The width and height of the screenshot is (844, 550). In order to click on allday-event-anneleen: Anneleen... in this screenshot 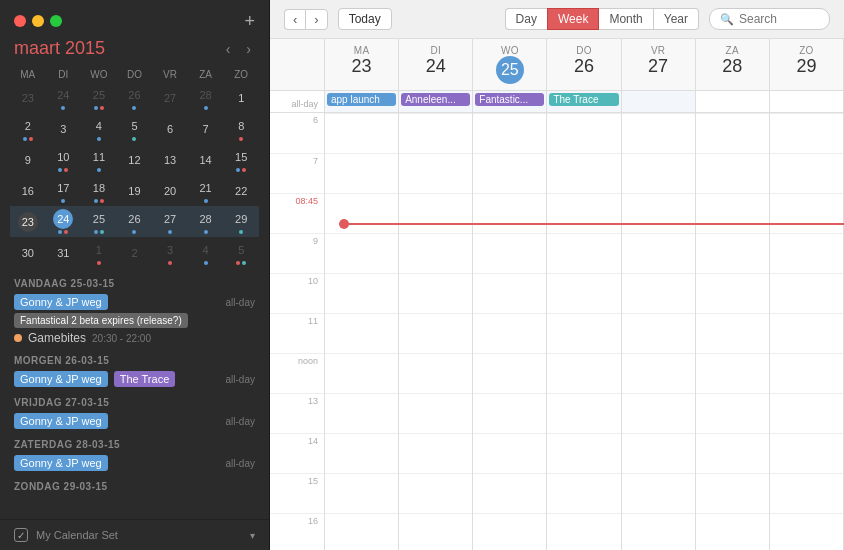, I will do `click(436, 100)`.